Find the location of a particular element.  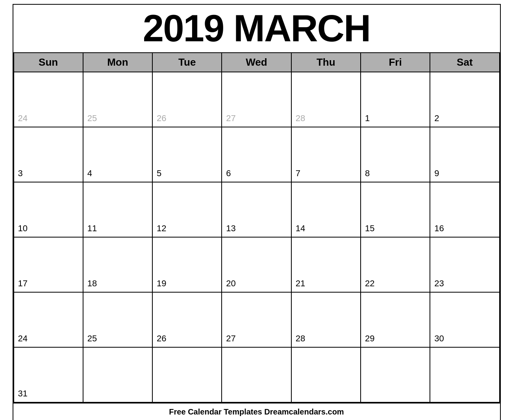

day-header-sun: Sun is located at coordinates (49, 63).